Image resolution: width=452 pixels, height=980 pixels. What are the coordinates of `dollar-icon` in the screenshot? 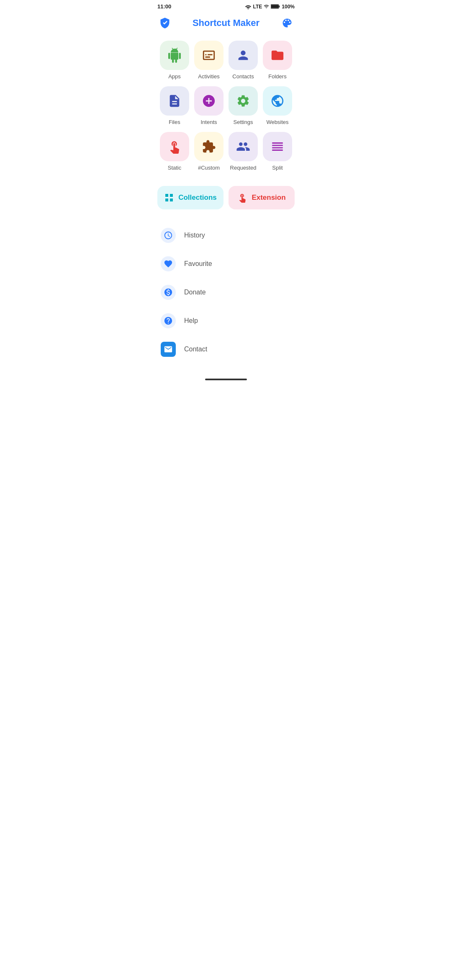 It's located at (168, 292).